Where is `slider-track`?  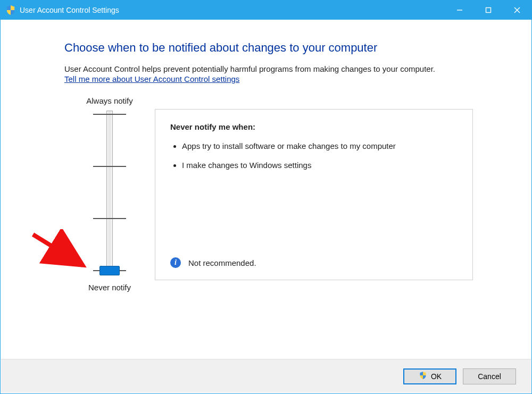 slider-track is located at coordinates (110, 193).